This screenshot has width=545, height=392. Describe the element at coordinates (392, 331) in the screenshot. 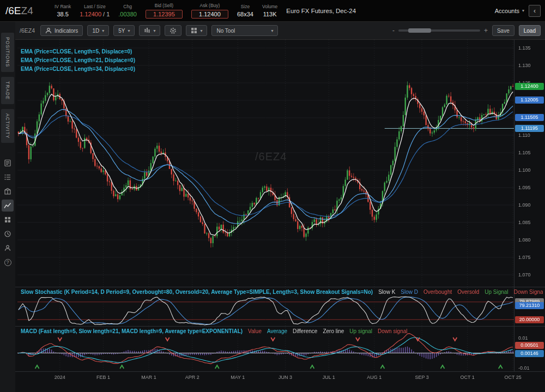

I see `legend-down-signal: Down signal` at that location.